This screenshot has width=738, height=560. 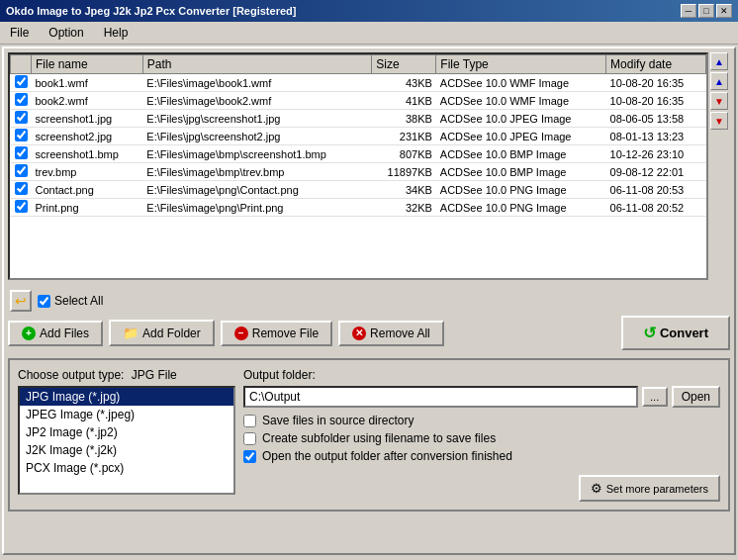 What do you see at coordinates (521, 65) in the screenshot?
I see `col-filetype: File Type` at bounding box center [521, 65].